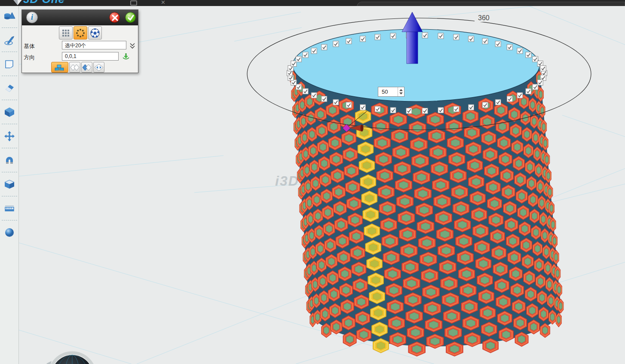 The height and width of the screenshot is (364, 625). Describe the element at coordinates (75, 67) in the screenshot. I see `two-diamonds-icon` at that location.